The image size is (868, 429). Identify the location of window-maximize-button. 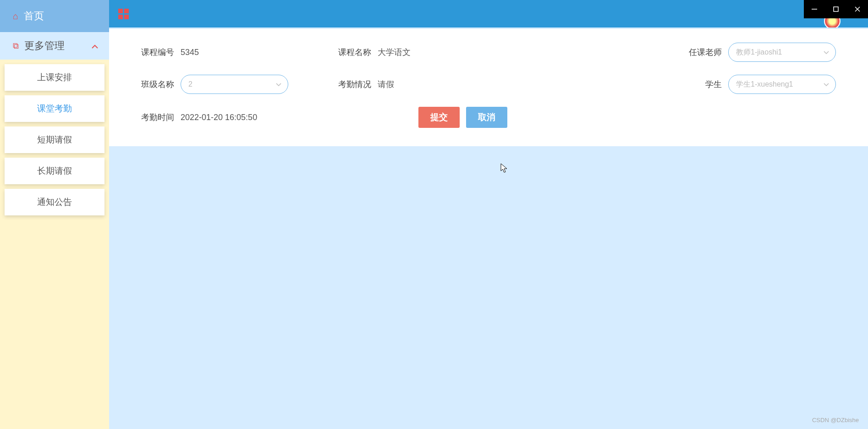
(836, 9).